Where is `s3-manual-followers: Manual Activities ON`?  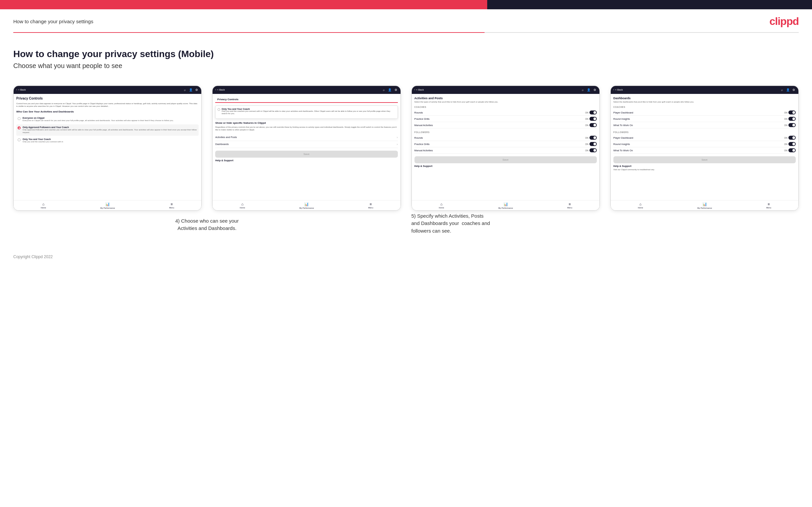 s3-manual-followers: Manual Activities ON is located at coordinates (506, 150).